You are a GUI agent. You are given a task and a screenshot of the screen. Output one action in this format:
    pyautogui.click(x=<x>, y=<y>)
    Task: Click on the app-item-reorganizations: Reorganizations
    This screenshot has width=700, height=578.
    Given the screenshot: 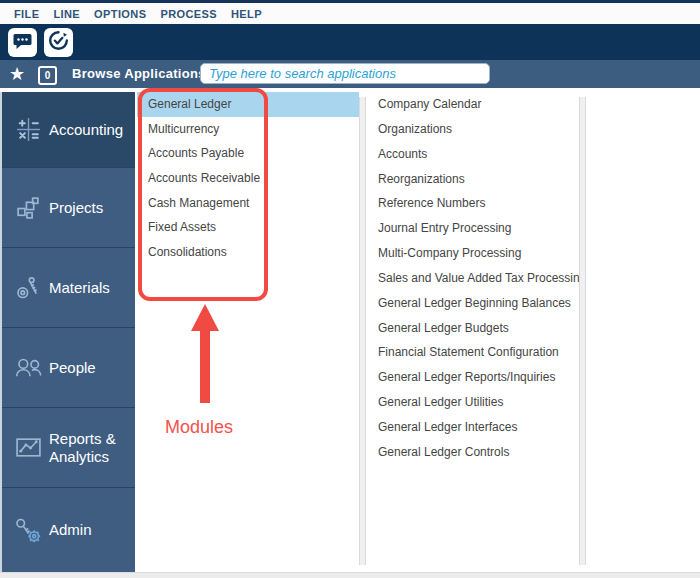 What is the action you would take?
    pyautogui.click(x=473, y=180)
    